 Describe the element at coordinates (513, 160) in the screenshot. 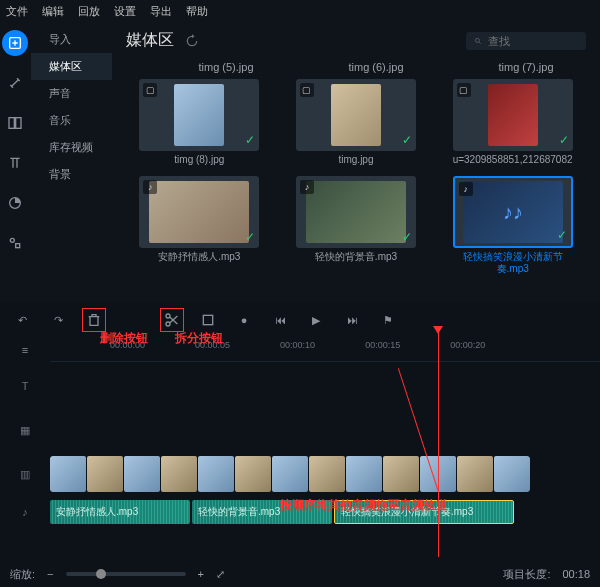

I see `media-caption: u=3209858851,2126870829&fm=26&gp=0.j` at that location.